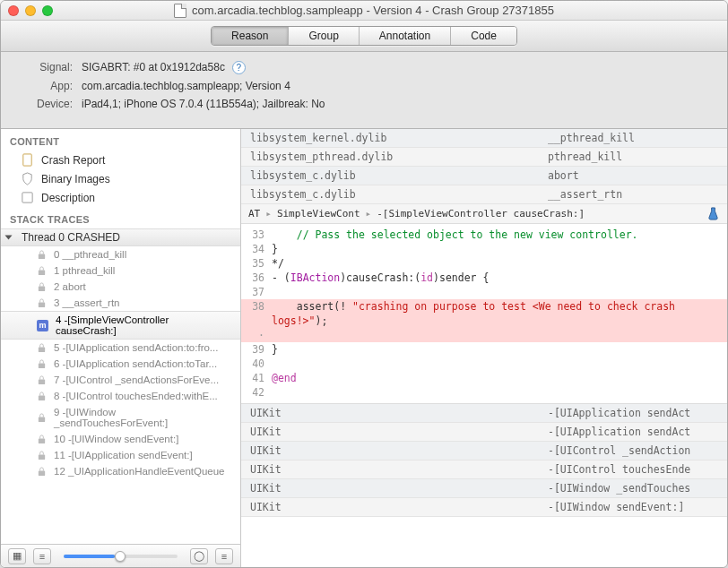  I want to click on frame-label: 3 __assert_rtn, so click(87, 303).